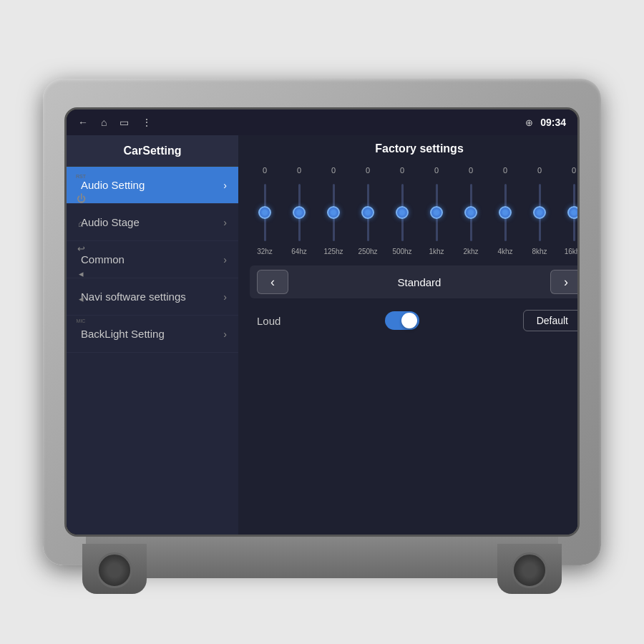 Image resolution: width=644 pixels, height=644 pixels. I want to click on bracket-right, so click(530, 569).